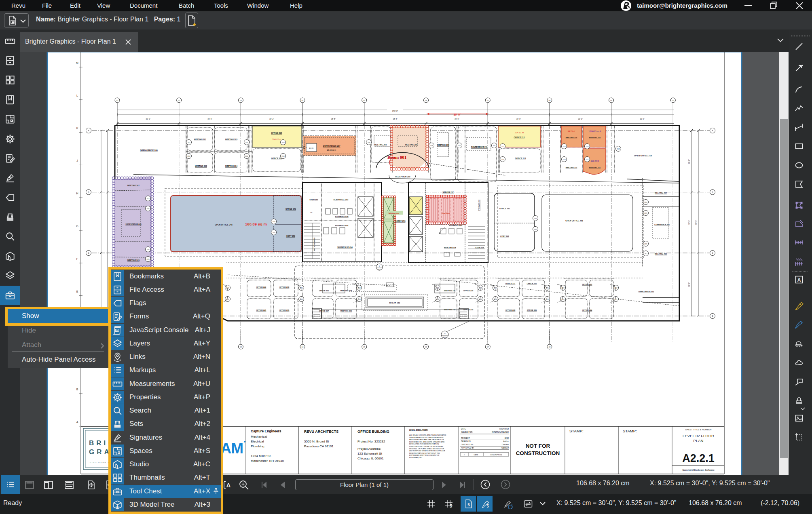 The image size is (812, 514). Describe the element at coordinates (395, 112) in the screenshot. I see `svg-text: 270'-0"` at that location.